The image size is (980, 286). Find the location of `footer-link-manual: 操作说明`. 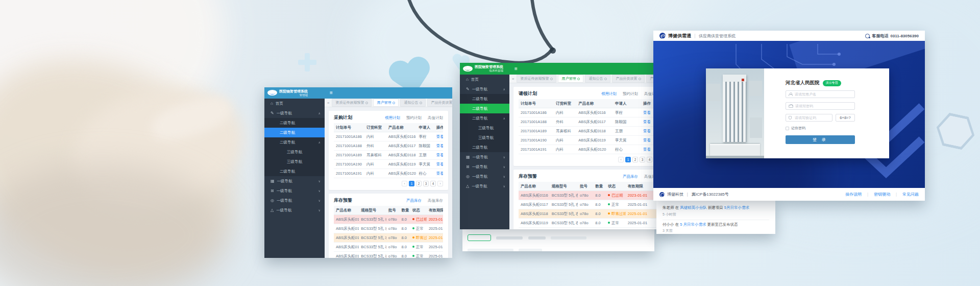

footer-link-manual: 操作说明 is located at coordinates (853, 194).